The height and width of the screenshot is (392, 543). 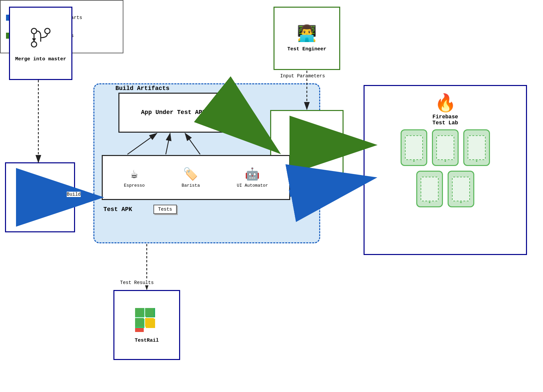 I want to click on merge-icon, so click(x=41, y=39).